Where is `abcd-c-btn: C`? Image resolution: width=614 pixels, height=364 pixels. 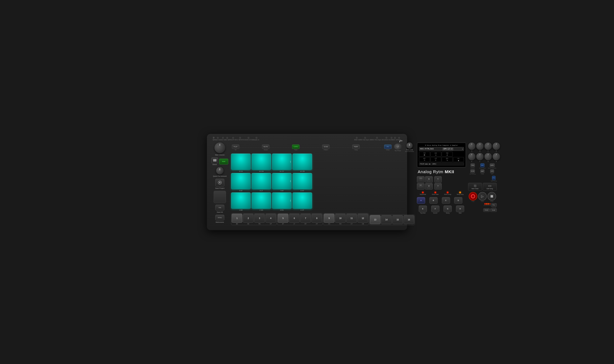 abcd-c-btn: C is located at coordinates (446, 200).